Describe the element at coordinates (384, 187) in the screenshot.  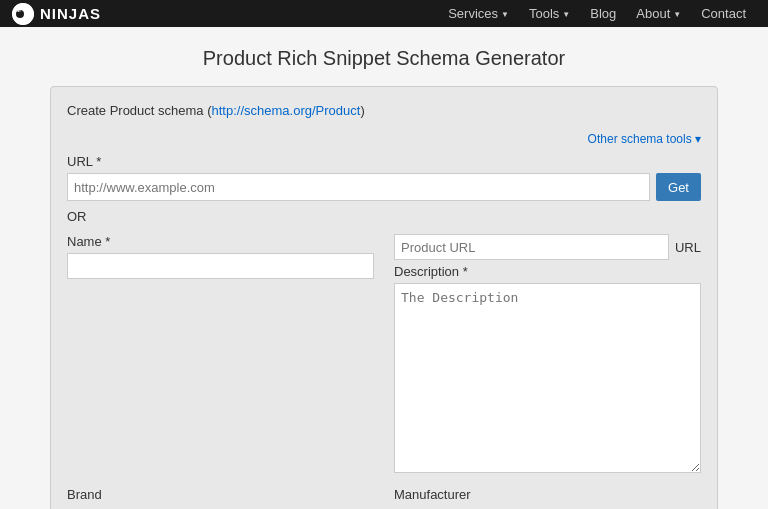
I see `url-row: Get` at that location.